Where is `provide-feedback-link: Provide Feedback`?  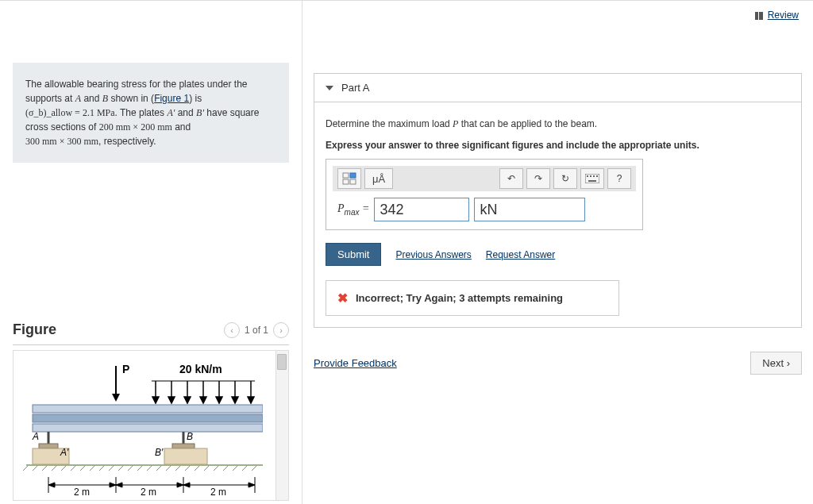 provide-feedback-link: Provide Feedback is located at coordinates (356, 364).